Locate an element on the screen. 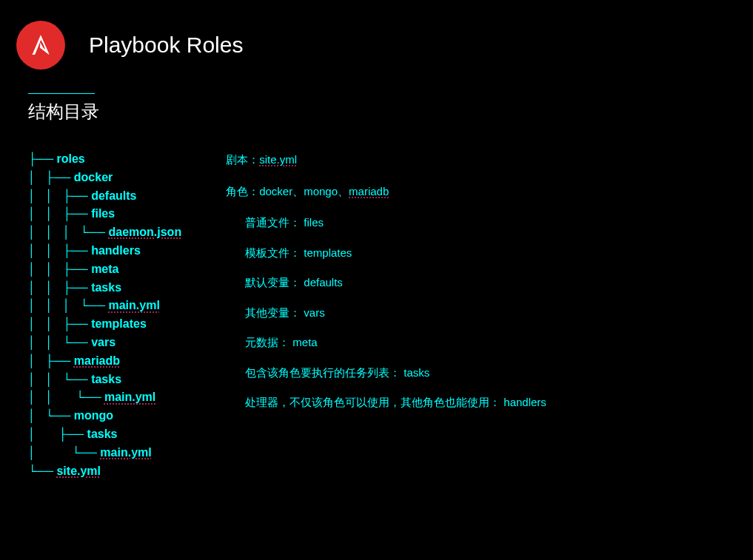  desc-value: docker、mongo、 is located at coordinates (304, 191).